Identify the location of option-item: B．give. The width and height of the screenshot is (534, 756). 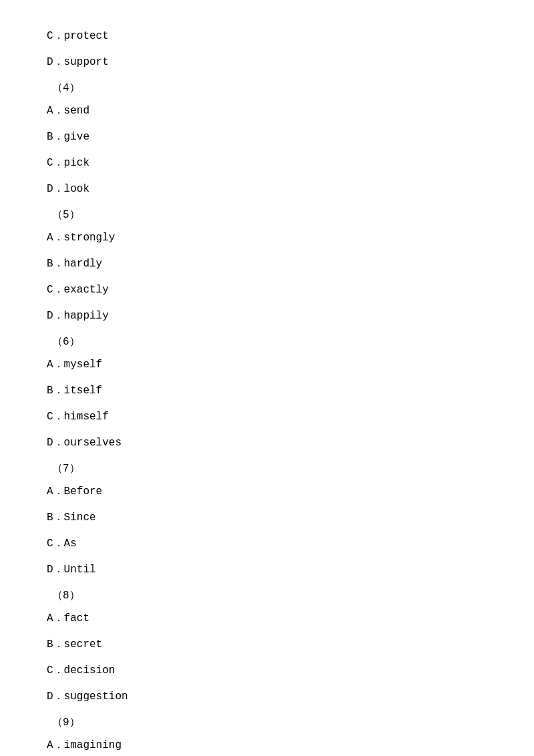
(267, 138).